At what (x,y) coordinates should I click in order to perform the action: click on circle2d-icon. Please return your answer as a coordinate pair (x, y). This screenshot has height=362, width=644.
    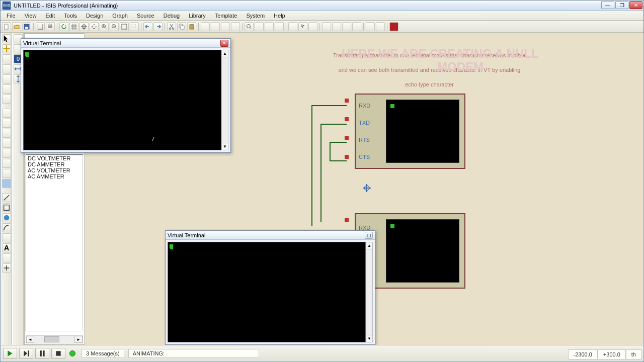
    Looking at the image, I should click on (7, 218).